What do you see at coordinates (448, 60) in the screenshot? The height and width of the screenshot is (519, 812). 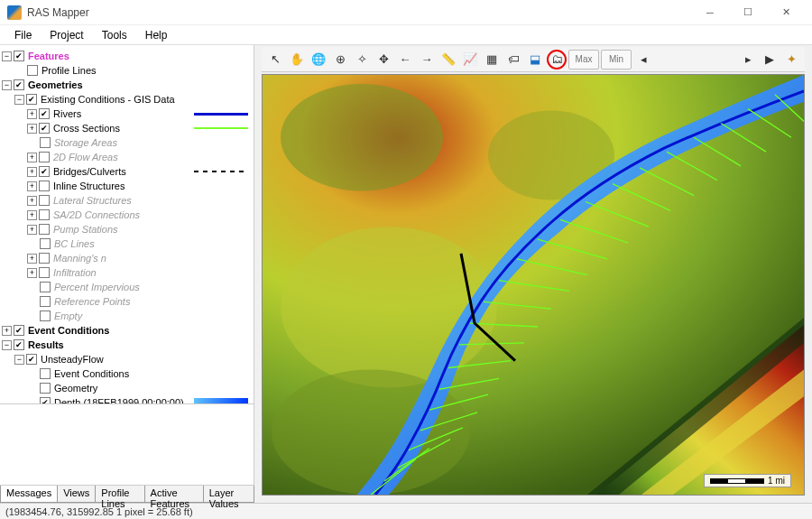 I see `measure-icon: 📏` at bounding box center [448, 60].